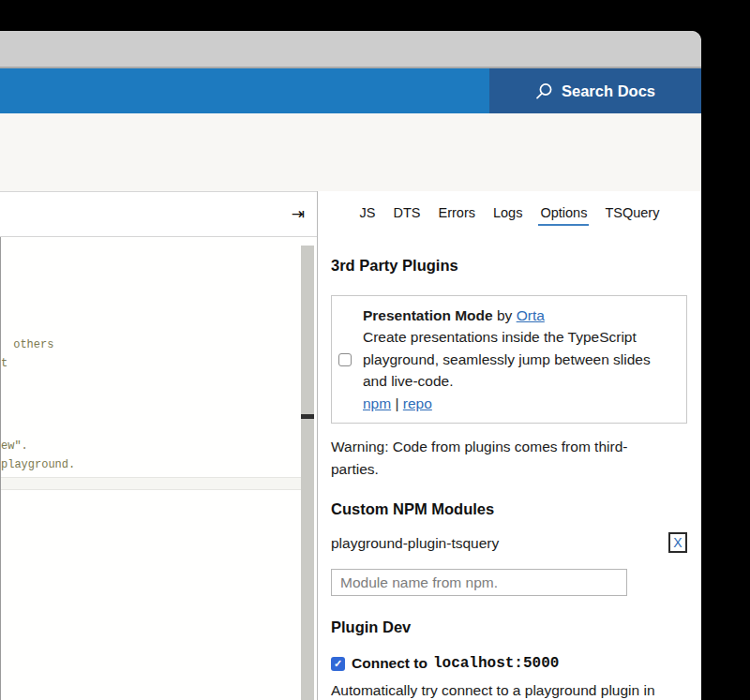 The height and width of the screenshot is (700, 750). I want to click on plugin-npm-link: npm, so click(377, 403).